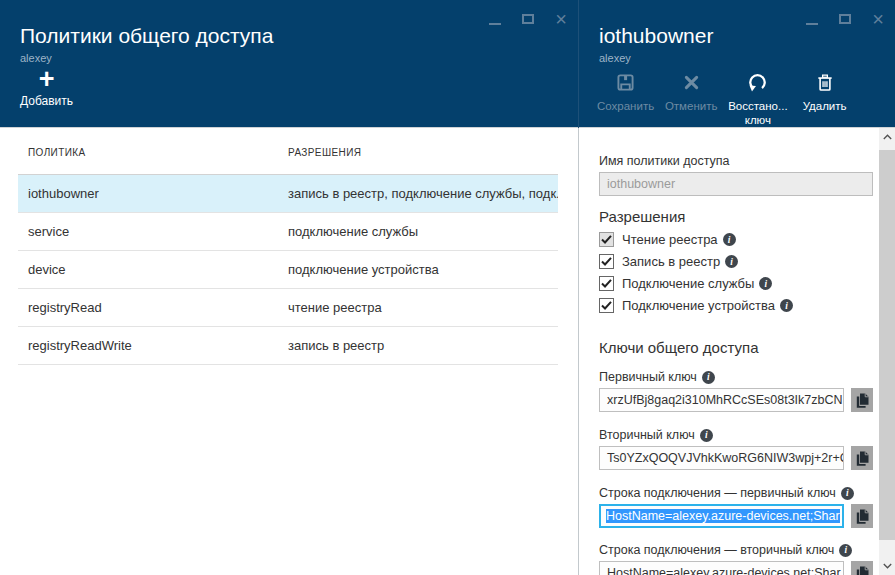  Describe the element at coordinates (862, 400) in the screenshot. I see `copy-primary-key-button` at that location.